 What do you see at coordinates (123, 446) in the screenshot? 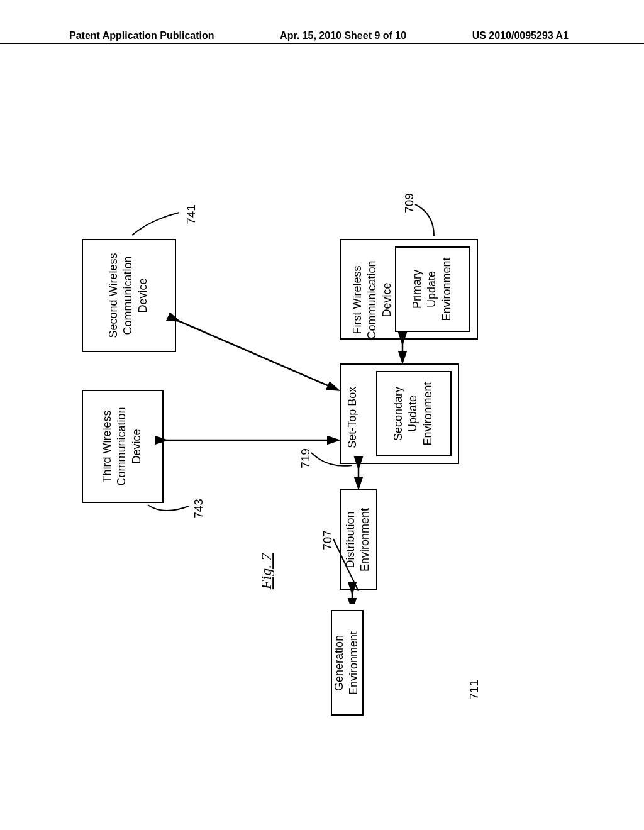
I see `third-device-label: Third WirelessCommunicationDevice` at bounding box center [123, 446].